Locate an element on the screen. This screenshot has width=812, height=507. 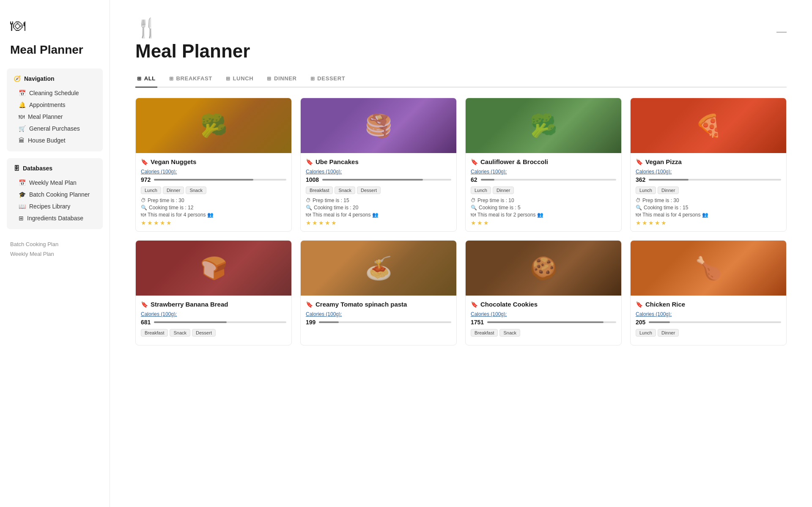
calories-value: 205 is located at coordinates (640, 322).